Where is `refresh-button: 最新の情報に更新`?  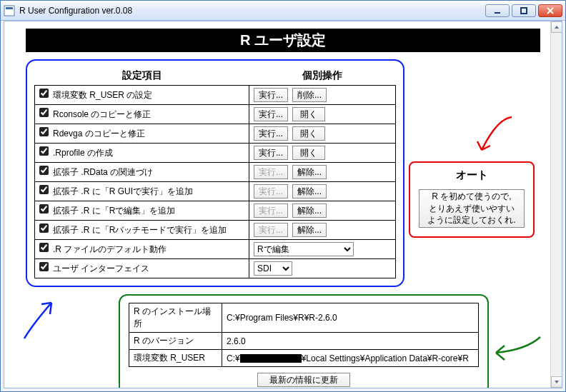
refresh-button: 最新の情報に更新 is located at coordinates (304, 380).